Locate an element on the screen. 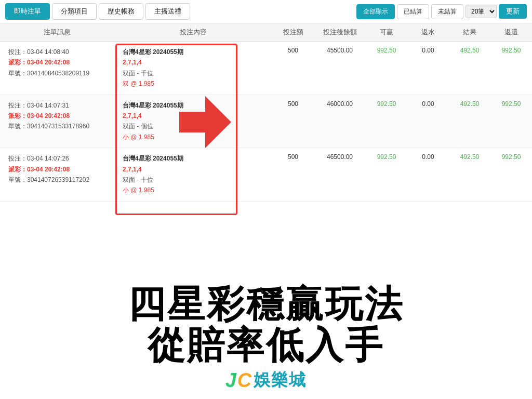  rebate-0: 0.00 is located at coordinates (428, 50).